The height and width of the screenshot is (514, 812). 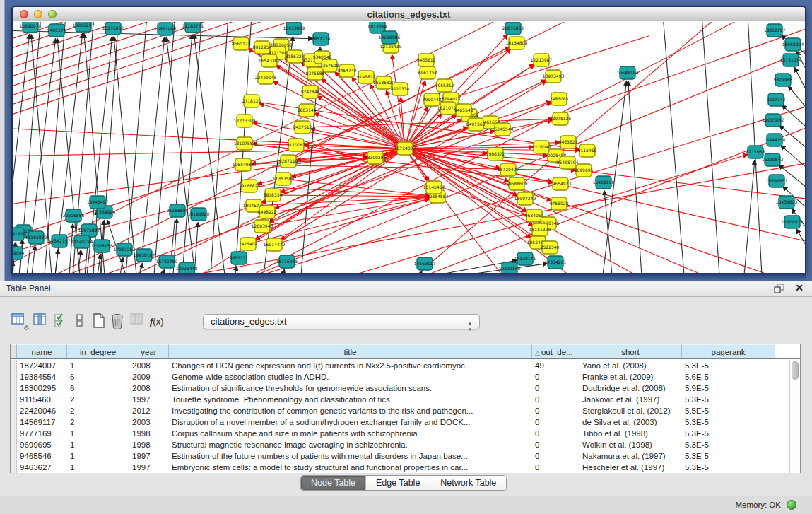 What do you see at coordinates (406, 288) in the screenshot?
I see `table-panel-header: Table Panel ✕` at bounding box center [406, 288].